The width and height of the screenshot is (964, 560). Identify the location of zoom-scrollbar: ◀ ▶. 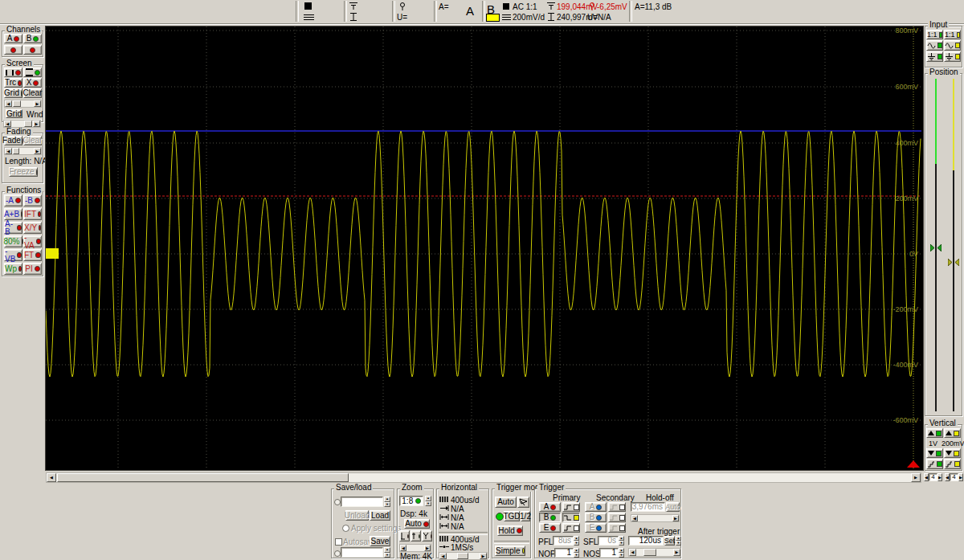
(415, 548).